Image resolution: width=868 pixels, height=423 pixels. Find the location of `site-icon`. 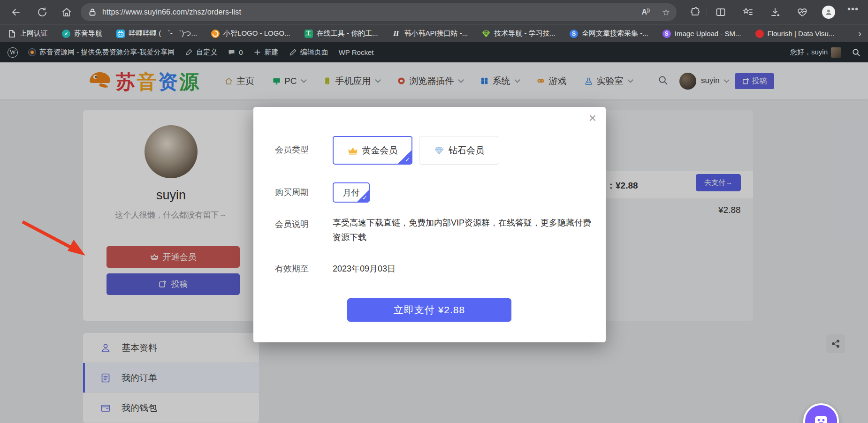

site-icon is located at coordinates (32, 53).